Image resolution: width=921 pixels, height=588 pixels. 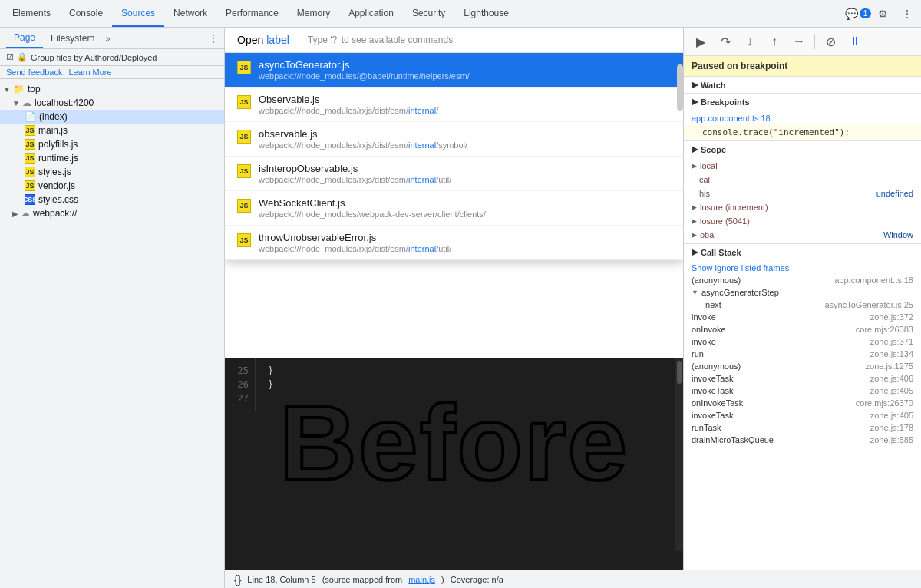 I want to click on code-scrollbar, so click(x=679, y=454).